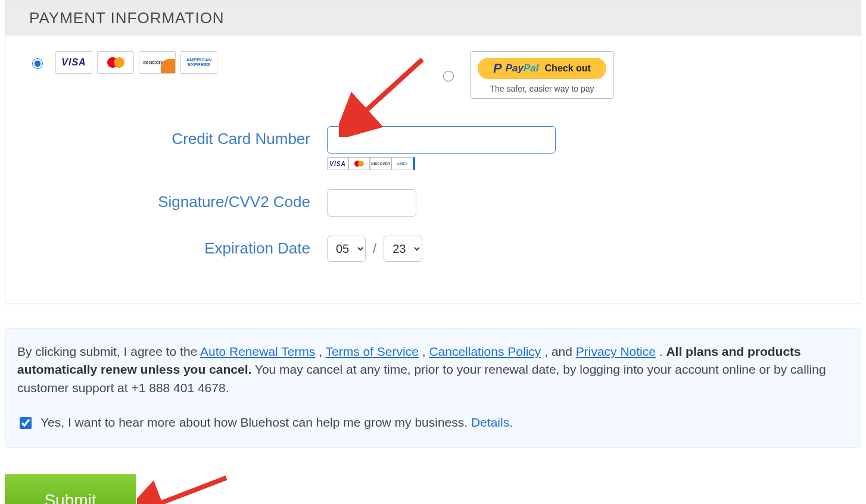 The height and width of the screenshot is (504, 866). I want to click on link-terms-of-service: Terms of Service, so click(372, 351).